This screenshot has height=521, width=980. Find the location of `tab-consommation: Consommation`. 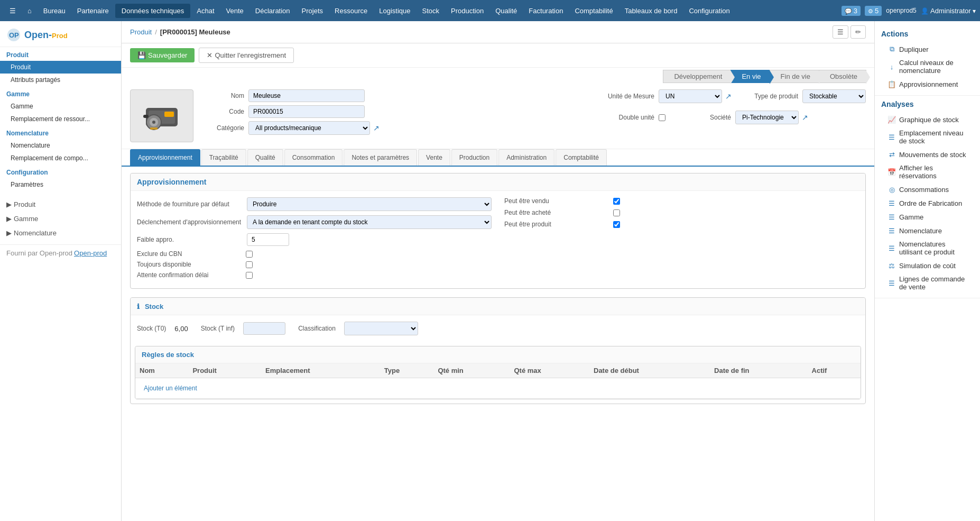

tab-consommation: Consommation is located at coordinates (314, 158).